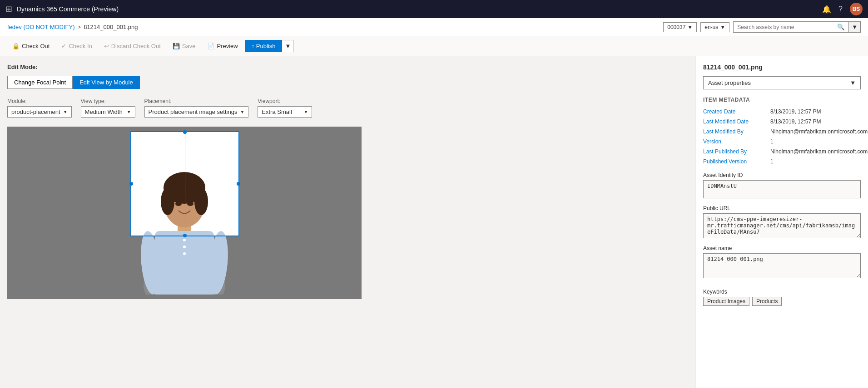  Describe the element at coordinates (782, 67) in the screenshot. I see `panel-filename: 81214_000_001.png` at that location.